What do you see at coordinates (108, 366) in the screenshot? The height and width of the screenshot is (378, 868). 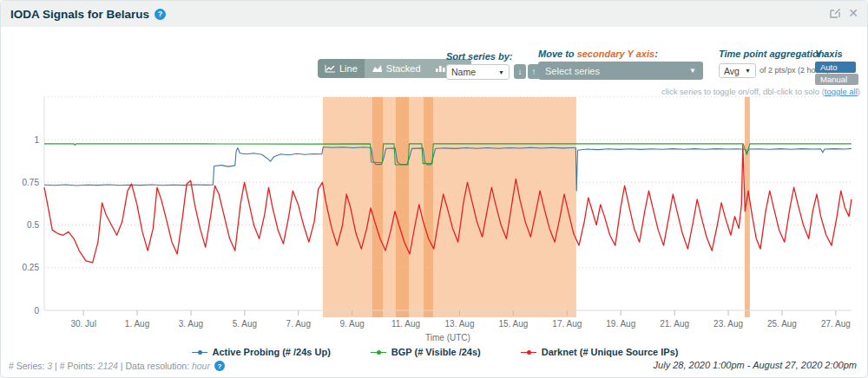 I see `stat-value: 2124` at bounding box center [108, 366].